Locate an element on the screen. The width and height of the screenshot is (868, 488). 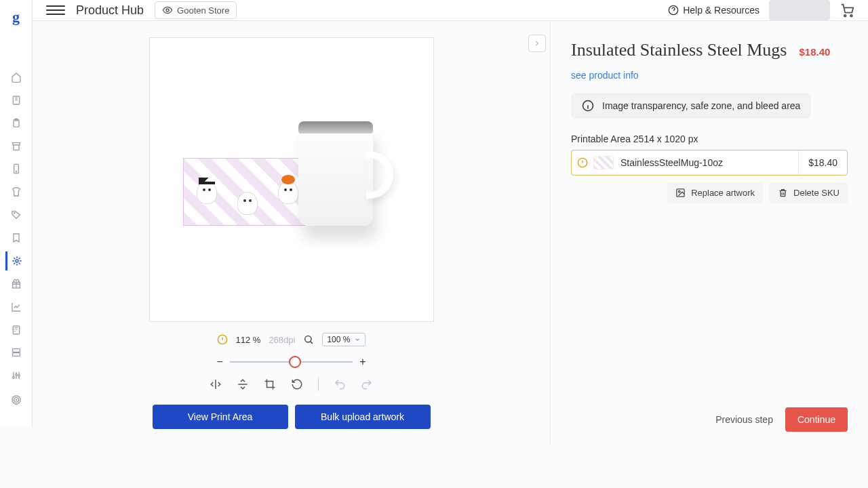
store-selector: Gooten Store is located at coordinates (195, 10).